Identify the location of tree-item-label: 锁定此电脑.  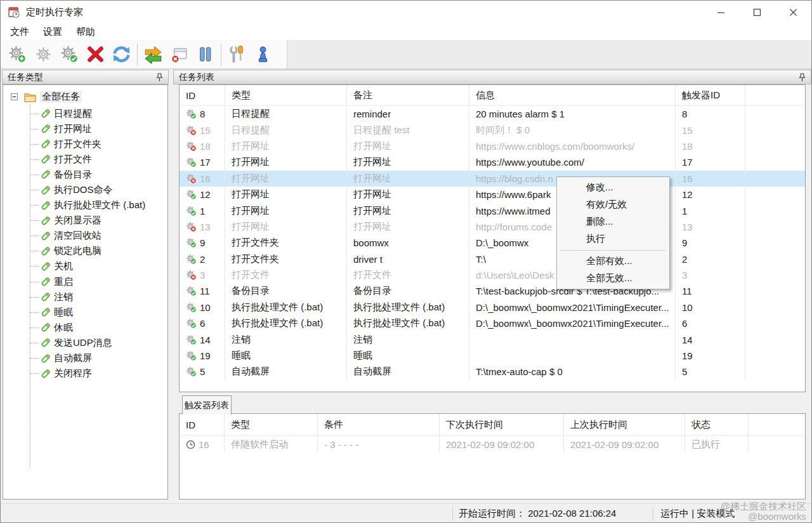
(77, 251).